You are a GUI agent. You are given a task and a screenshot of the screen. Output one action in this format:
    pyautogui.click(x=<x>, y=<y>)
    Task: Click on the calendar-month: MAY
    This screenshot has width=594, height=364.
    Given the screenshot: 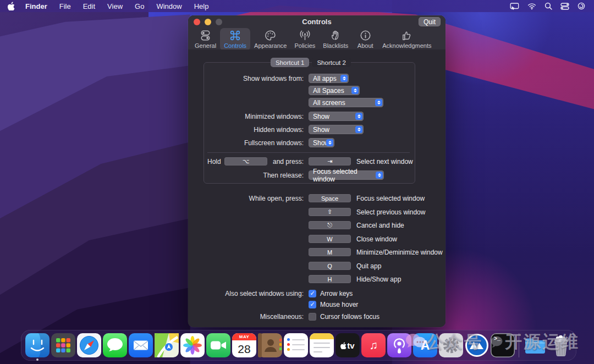 What is the action you would take?
    pyautogui.click(x=244, y=337)
    